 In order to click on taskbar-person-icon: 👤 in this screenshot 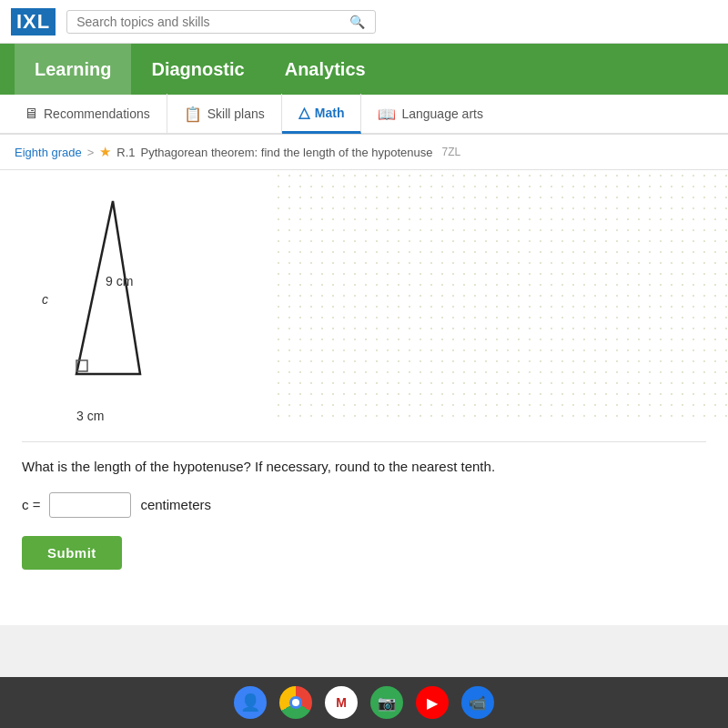, I will do `click(250, 703)`.